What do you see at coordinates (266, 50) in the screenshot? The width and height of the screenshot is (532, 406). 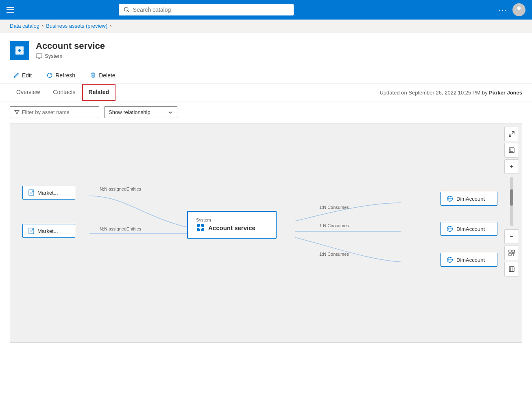 I see `page-header: Account service System` at bounding box center [266, 50].